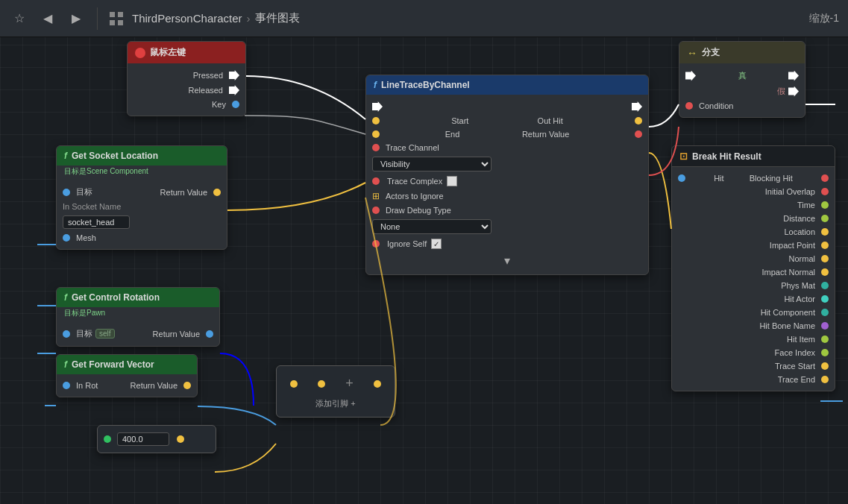  What do you see at coordinates (143, 439) in the screenshot?
I see `number-input` at bounding box center [143, 439].